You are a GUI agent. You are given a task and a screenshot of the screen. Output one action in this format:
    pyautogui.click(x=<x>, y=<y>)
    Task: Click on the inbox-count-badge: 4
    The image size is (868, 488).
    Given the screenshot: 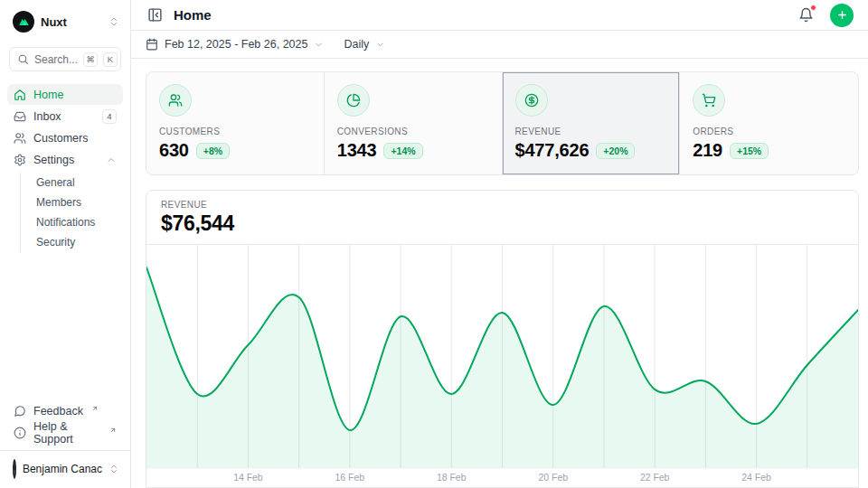 What is the action you would take?
    pyautogui.click(x=109, y=117)
    